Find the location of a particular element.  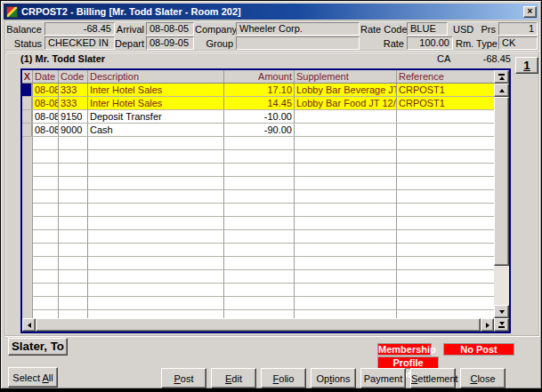

folio-tab-slater: Slater, To is located at coordinates (37, 347).